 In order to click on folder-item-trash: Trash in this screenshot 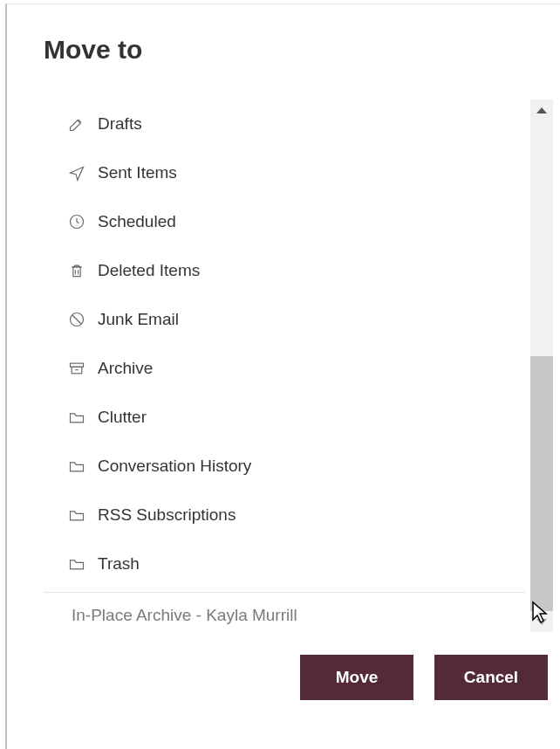, I will do `click(297, 564)`.